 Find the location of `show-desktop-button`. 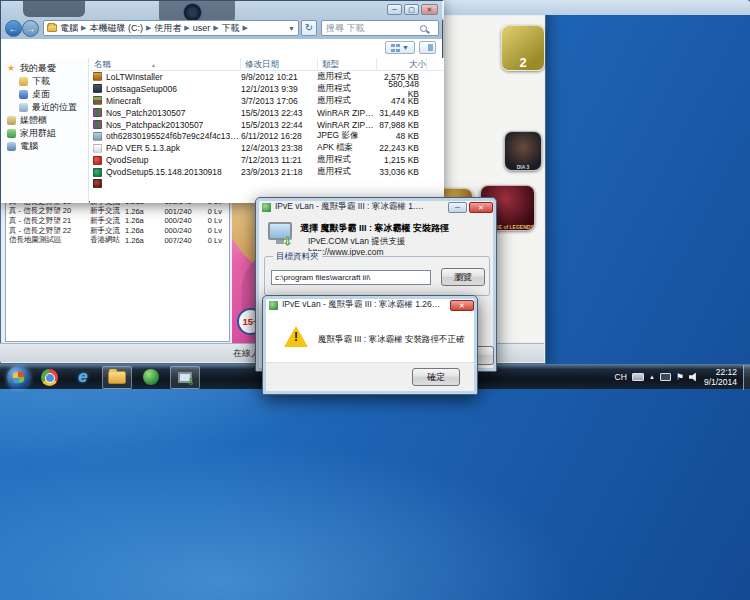

show-desktop-button is located at coordinates (746, 378).